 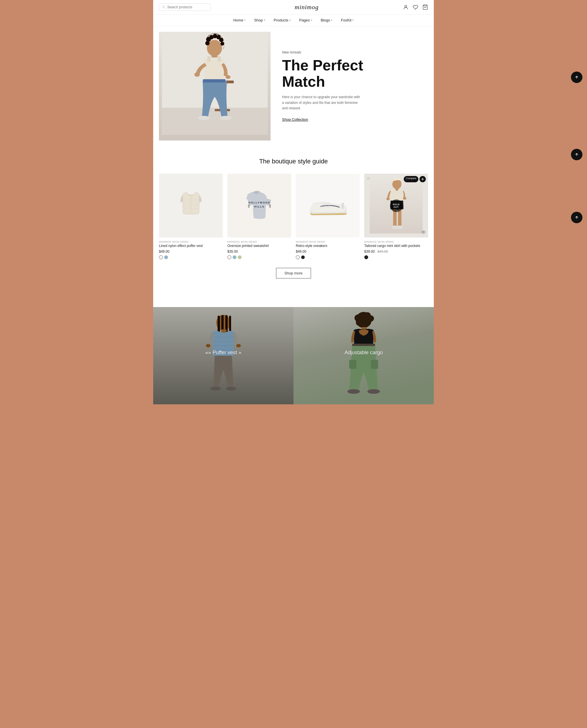 What do you see at coordinates (328, 216) in the screenshot?
I see `product-card: MINIMOG MAIN DEMO Retro-style sneakers $…` at bounding box center [328, 216].